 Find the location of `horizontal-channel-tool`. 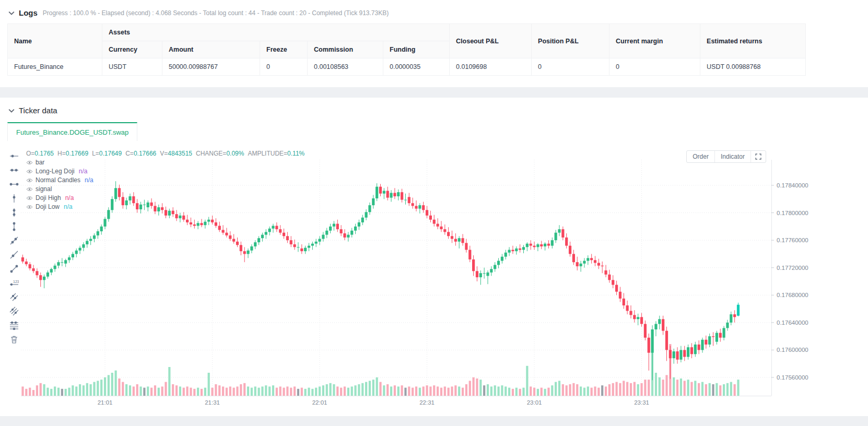

horizontal-channel-tool is located at coordinates (14, 325).